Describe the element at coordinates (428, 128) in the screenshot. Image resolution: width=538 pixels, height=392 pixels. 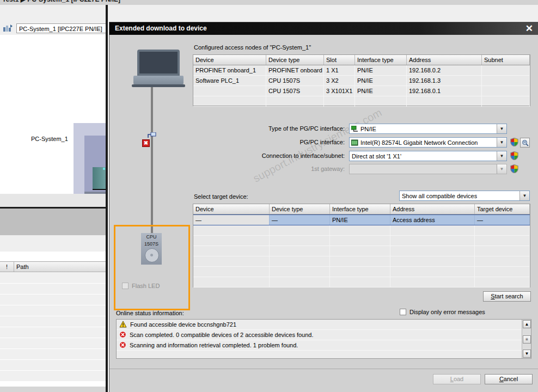
I see `field-select: PN/IE▼` at that location.